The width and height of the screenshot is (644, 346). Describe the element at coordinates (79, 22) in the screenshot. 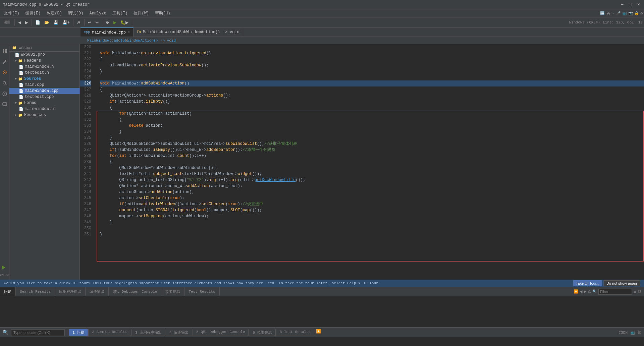

I see `toolbar-print: 🖨` at that location.